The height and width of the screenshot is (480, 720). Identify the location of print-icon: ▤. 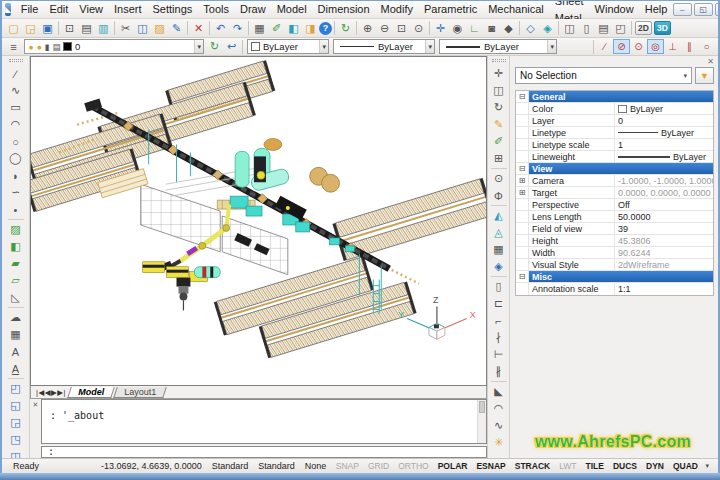
(86, 28).